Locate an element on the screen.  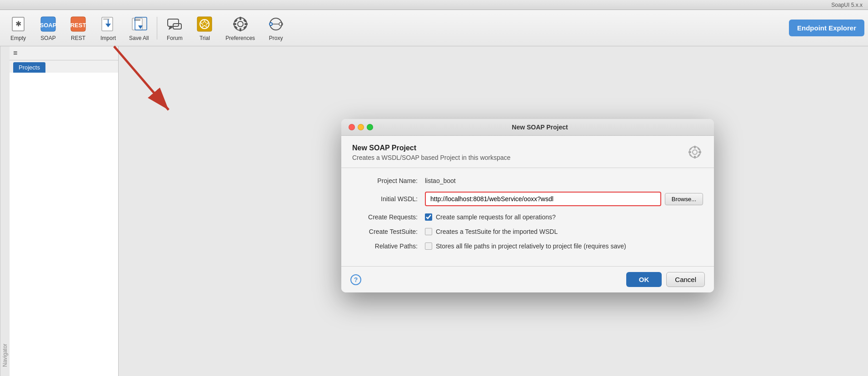
app-title: SoapUI 5.x.x is located at coordinates (847, 5).